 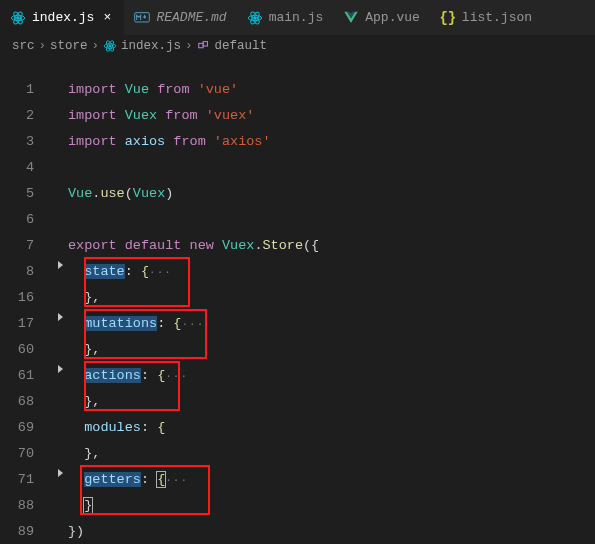 I want to click on breadcrumb-item: store, so click(x=69, y=46).